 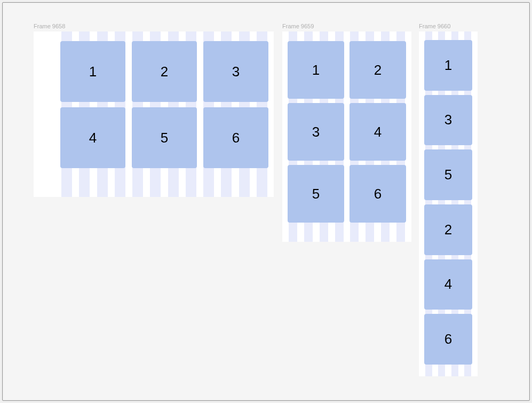 What do you see at coordinates (347, 137) in the screenshot?
I see `frame-background: 123456` at bounding box center [347, 137].